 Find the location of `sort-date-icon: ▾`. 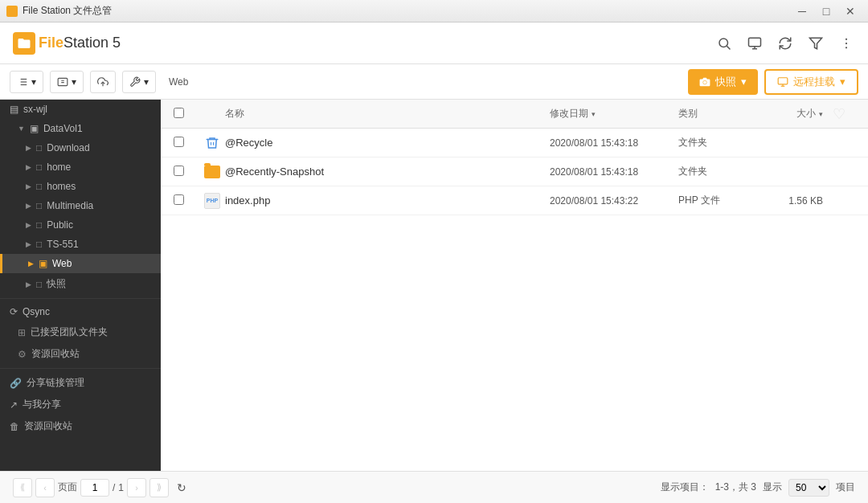

sort-date-icon: ▾ is located at coordinates (593, 114).